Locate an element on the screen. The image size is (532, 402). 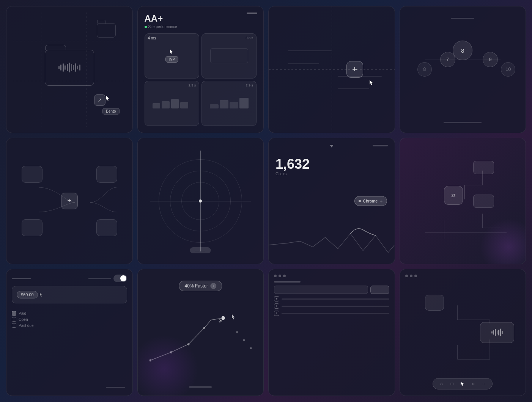
card-performance: AA+ Site performance 4 ms INP 0.8 s 2.9 … is located at coordinates (201, 70).